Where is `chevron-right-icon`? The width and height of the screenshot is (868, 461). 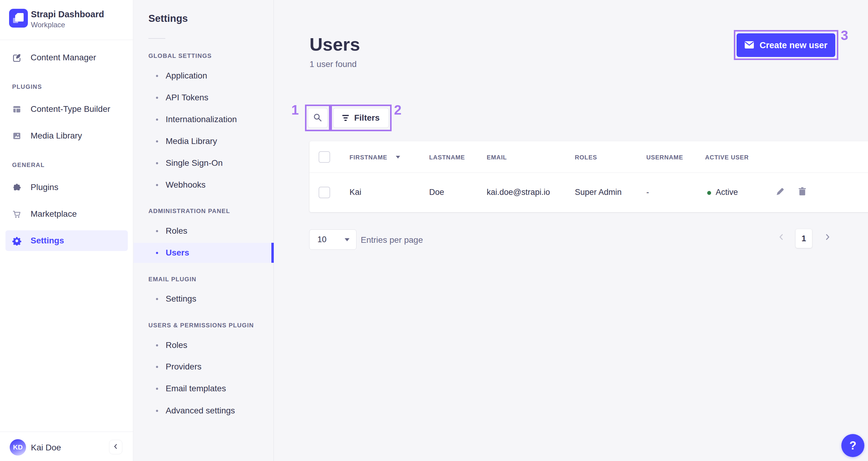 chevron-right-icon is located at coordinates (828, 237).